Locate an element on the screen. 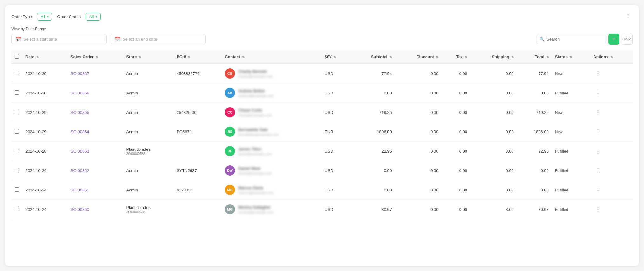  row-po: SYTN2687 is located at coordinates (198, 170).